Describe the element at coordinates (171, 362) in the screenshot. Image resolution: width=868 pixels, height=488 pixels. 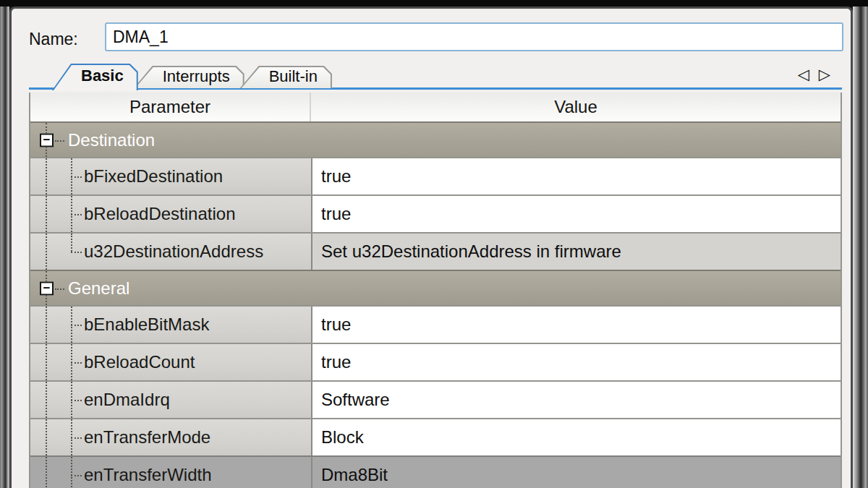
I see `parameter-cell: bReloadCount` at that location.